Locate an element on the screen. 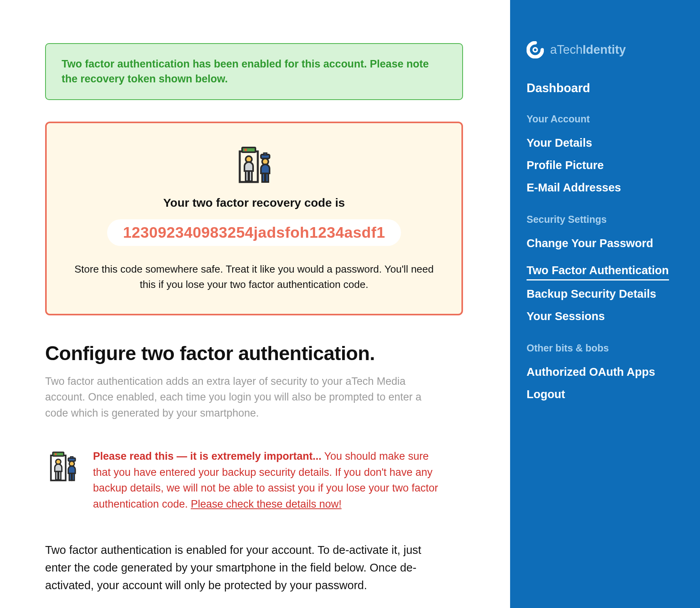 This screenshot has width=700, height=608. brand-text: aTechIdentity is located at coordinates (588, 50).